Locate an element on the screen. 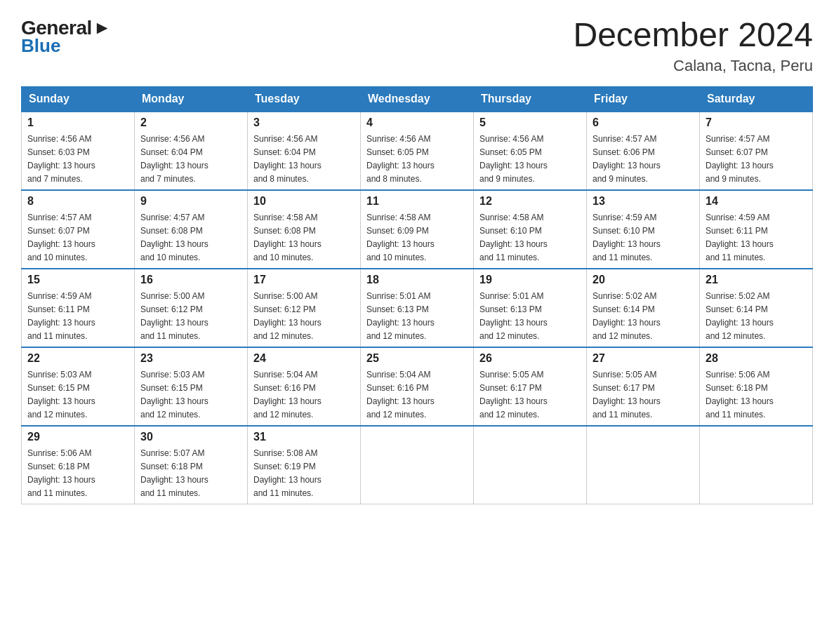  location: Calana, Tacna, Peru is located at coordinates (693, 66).